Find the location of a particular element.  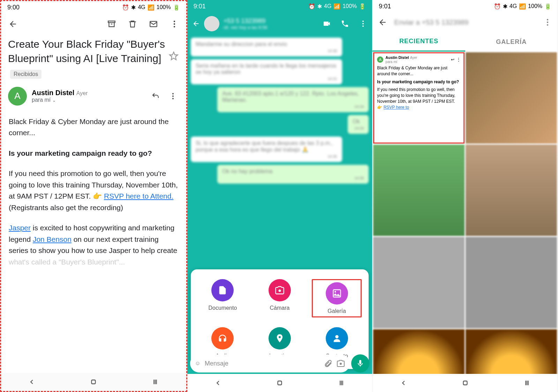

attach-gallery: Galería is located at coordinates (337, 298).